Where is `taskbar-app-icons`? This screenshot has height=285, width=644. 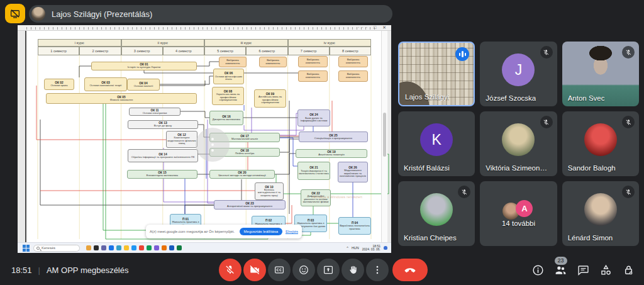 taskbar-app-icons is located at coordinates (134, 248).